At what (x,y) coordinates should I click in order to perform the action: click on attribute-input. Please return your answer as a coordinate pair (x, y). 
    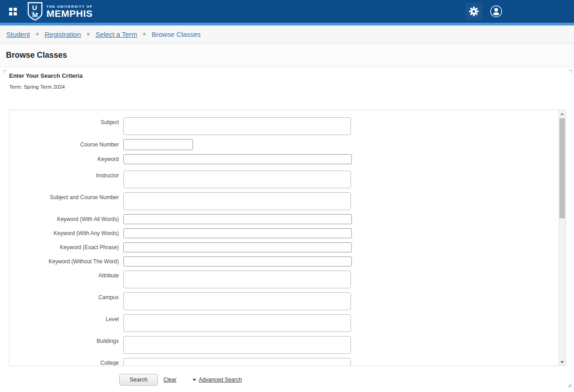
    Looking at the image, I should click on (237, 279).